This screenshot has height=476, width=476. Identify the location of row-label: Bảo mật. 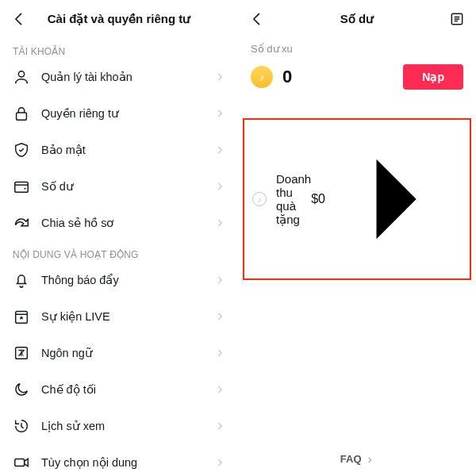
(128, 150).